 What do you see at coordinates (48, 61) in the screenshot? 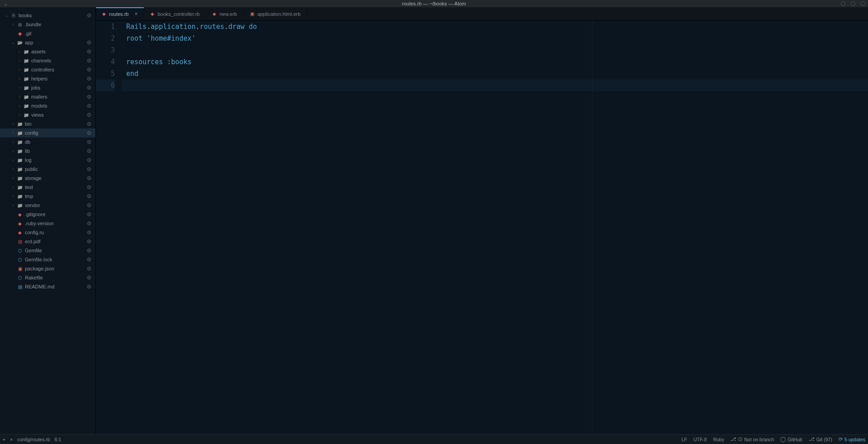
I see `tree-item-channels: ›channels` at bounding box center [48, 61].